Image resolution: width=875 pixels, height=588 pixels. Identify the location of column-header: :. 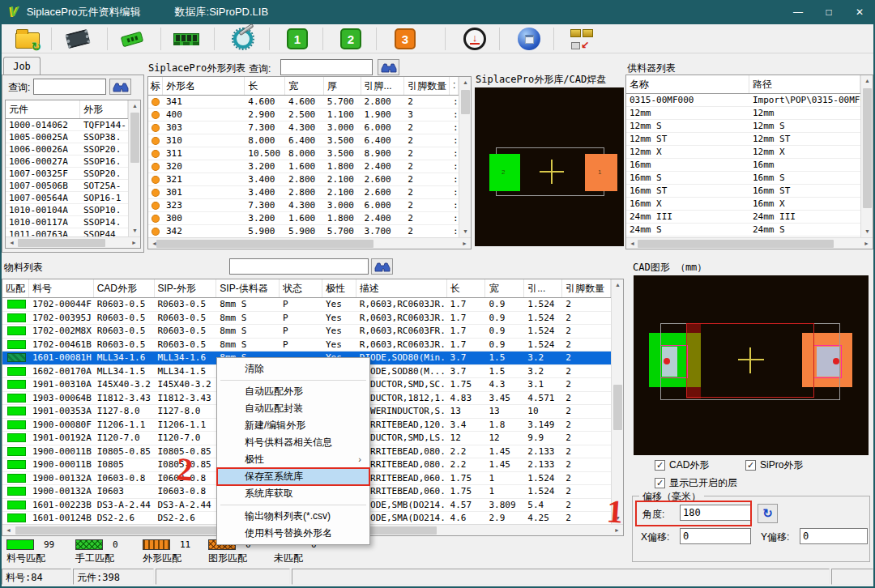
(454, 86).